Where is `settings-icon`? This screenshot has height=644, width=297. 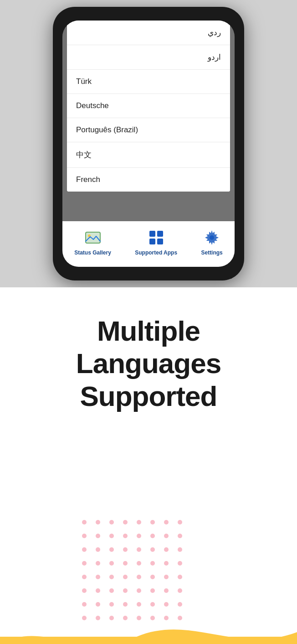
settings-icon is located at coordinates (212, 238).